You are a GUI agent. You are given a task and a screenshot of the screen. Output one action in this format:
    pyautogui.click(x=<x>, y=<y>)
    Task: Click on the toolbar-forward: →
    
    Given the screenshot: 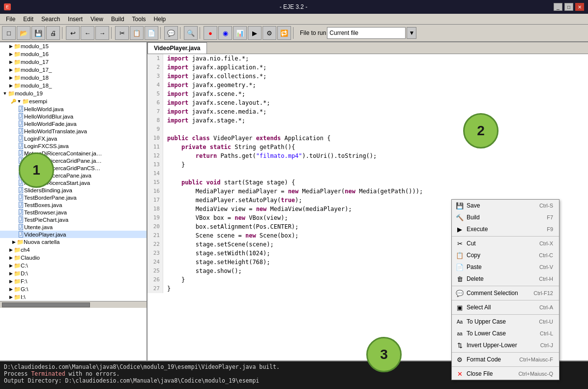 What is the action you would take?
    pyautogui.click(x=102, y=33)
    